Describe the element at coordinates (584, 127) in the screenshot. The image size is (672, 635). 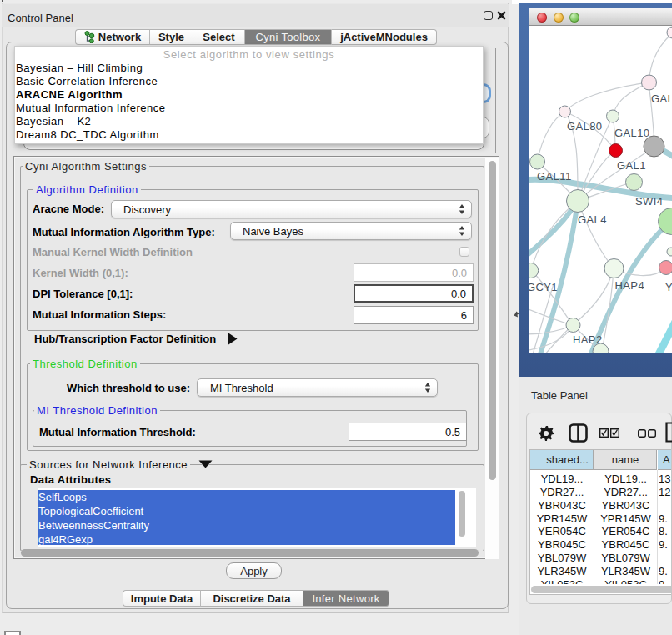
I see `svg-text: GAL80` at that location.